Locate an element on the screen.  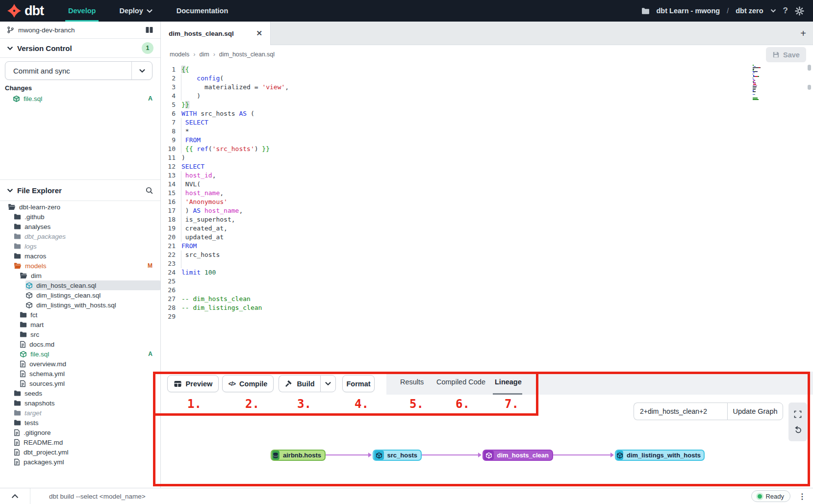
update-graph-button: Update Graph is located at coordinates (755, 411).